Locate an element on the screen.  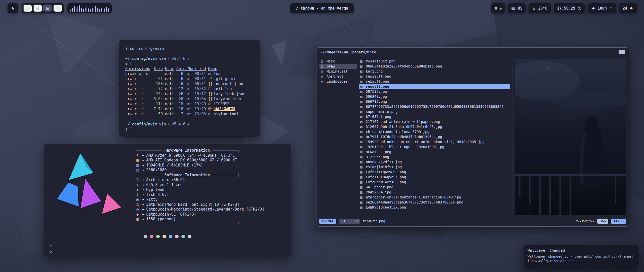
file-list-item-name: ressdfgult.png is located at coordinates (381, 61).